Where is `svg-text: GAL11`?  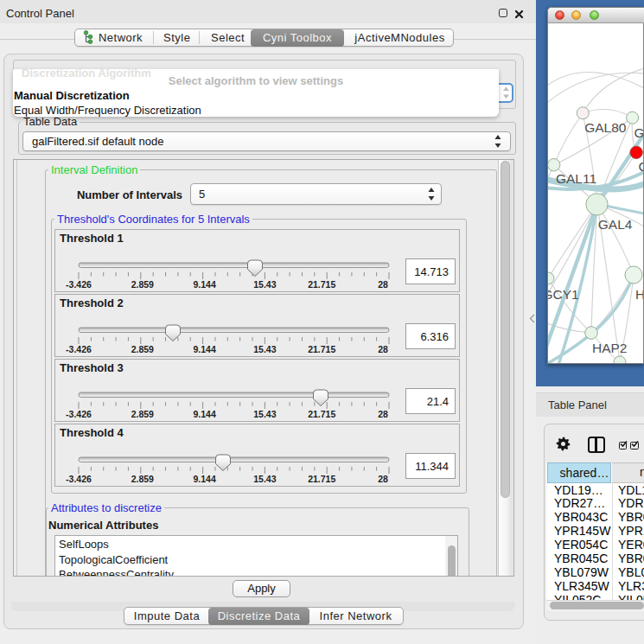
svg-text: GAL11 is located at coordinates (576, 178).